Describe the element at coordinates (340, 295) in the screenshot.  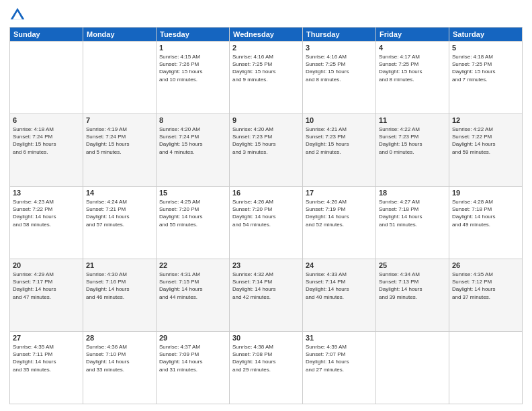
I see `calendar-day-cell: 24Sunrise: 4:33 AM Sunset: 7:14 PM Dayli…` at that location.